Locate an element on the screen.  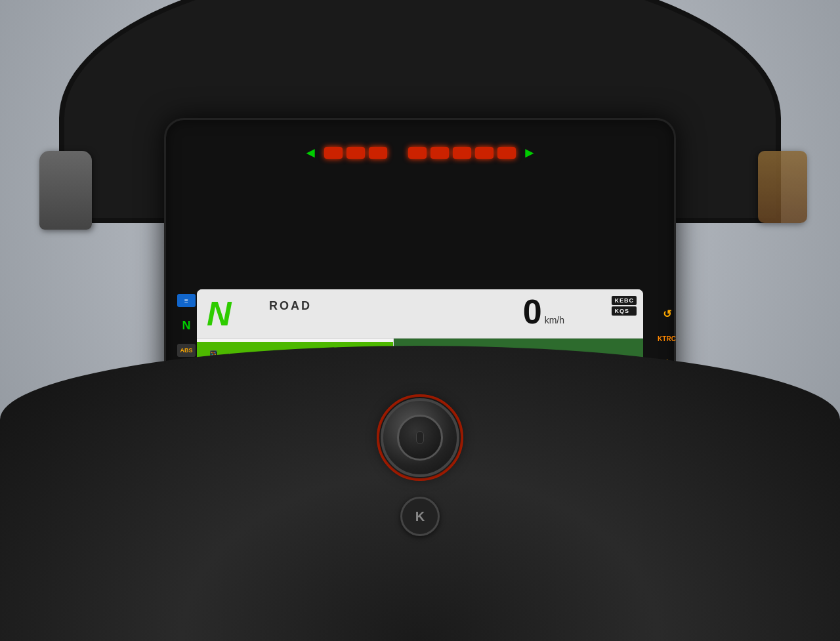
system-badges: KEBC KQS is located at coordinates (624, 306).